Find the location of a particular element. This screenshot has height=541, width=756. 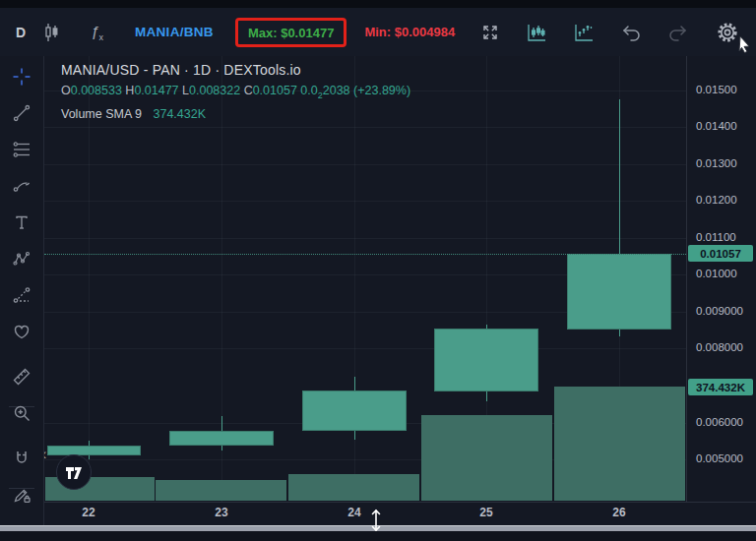

indicators-fx-icon: ƒx is located at coordinates (96, 32).